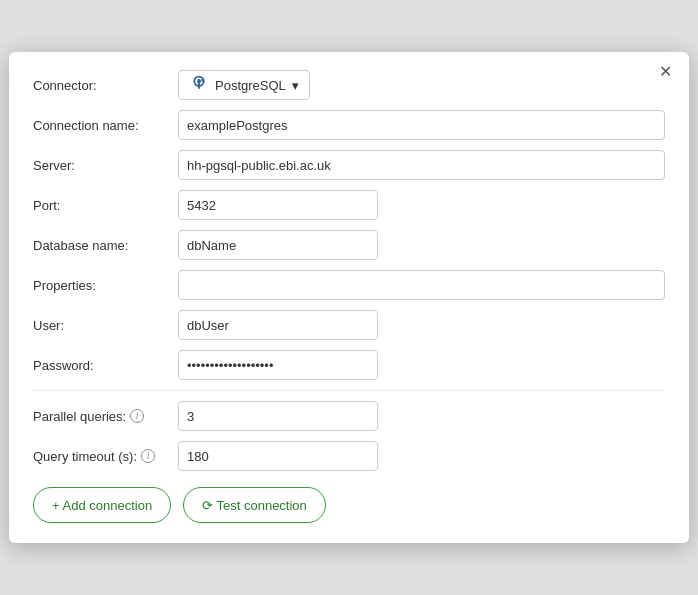 Image resolution: width=698 pixels, height=595 pixels. I want to click on connector-dropdown: PostgreSQL ▾, so click(244, 85).